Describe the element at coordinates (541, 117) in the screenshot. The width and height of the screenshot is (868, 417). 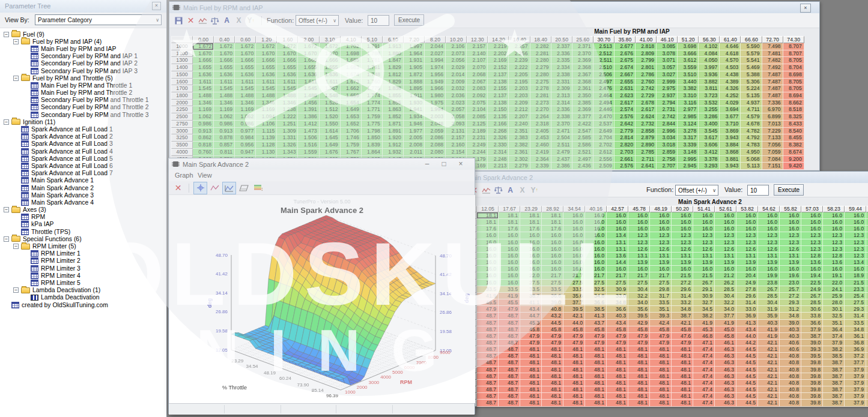
I see `table-cell: 2.264` at that location.